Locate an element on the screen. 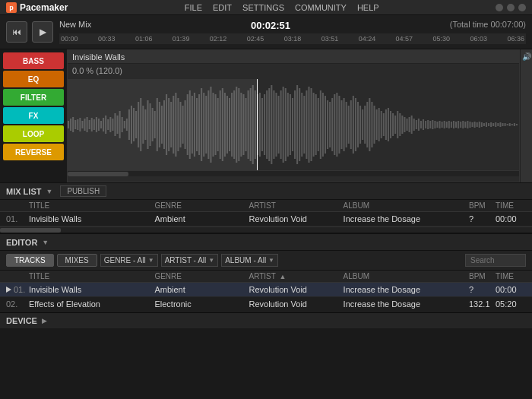 Image resolution: width=532 pixels, height=399 pixels. mix-info: New Mix 00:02:51 (Total time 00:07:00) 0… is located at coordinates (293, 32).